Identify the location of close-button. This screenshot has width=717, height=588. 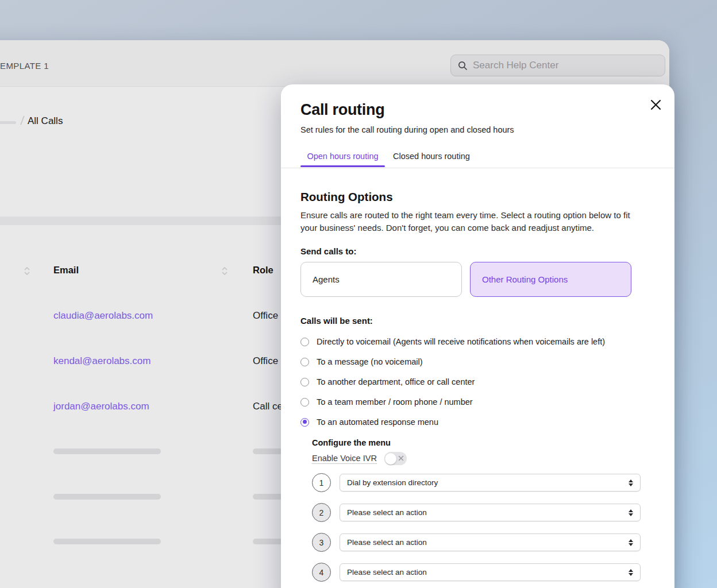
(656, 105).